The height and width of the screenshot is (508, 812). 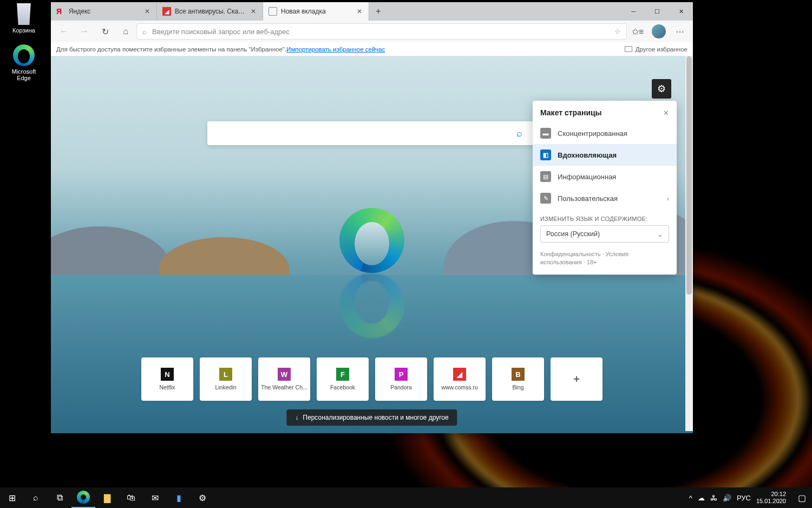 I want to click on ntp-favicon-icon, so click(x=273, y=11).